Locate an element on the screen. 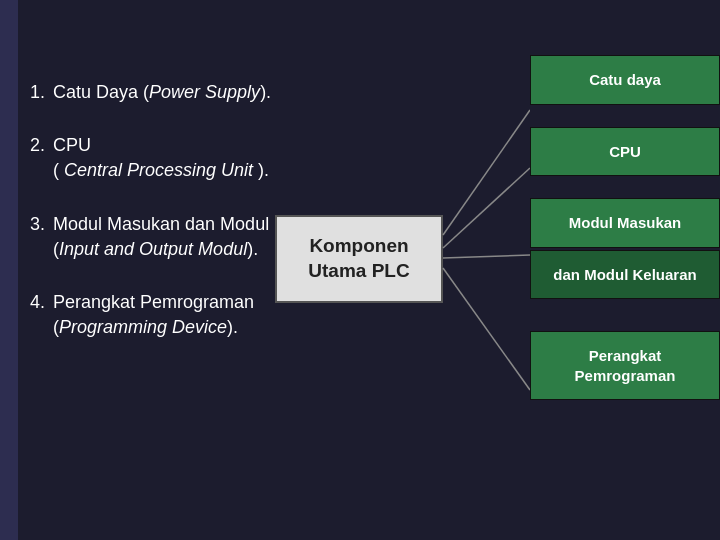 The image size is (720, 540). bullet-1: 1. is located at coordinates (38, 92).